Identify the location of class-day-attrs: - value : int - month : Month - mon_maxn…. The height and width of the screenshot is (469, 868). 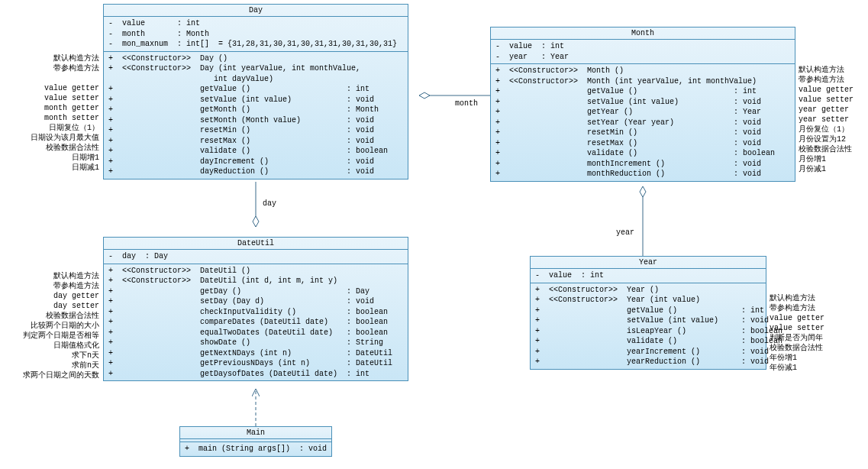
(256, 34).